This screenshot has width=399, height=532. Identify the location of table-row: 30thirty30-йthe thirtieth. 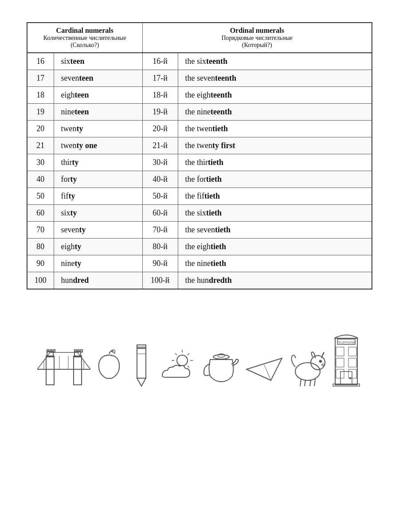
(200, 163).